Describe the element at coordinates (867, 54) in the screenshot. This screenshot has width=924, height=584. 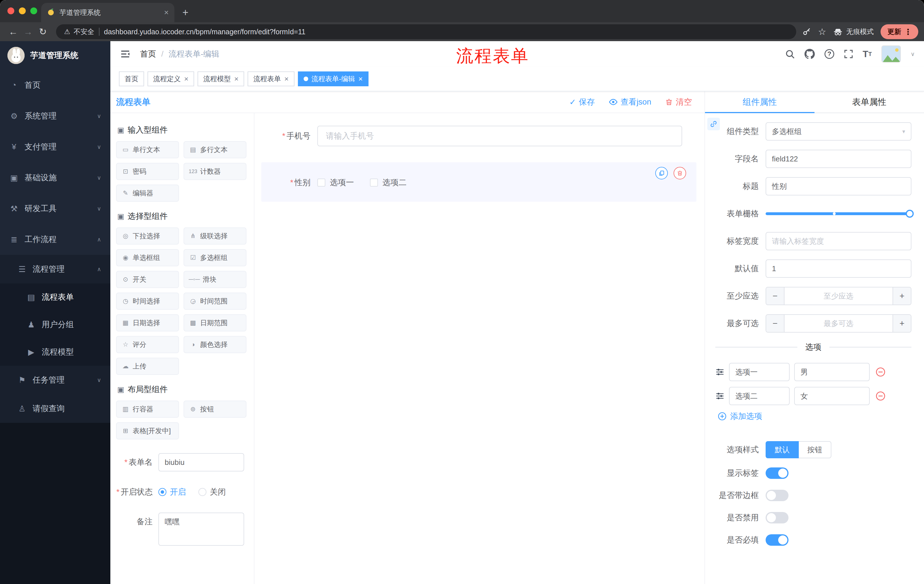
I see `font-size-icon: TT` at that location.